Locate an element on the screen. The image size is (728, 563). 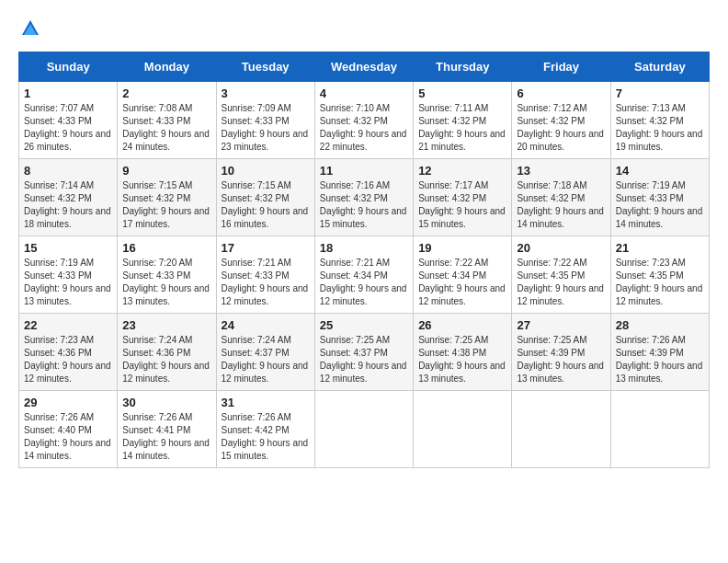
calendar-cell: 28 Sunrise: 7:26 AMSunset: 4:39 PMDaylig… is located at coordinates (660, 352).